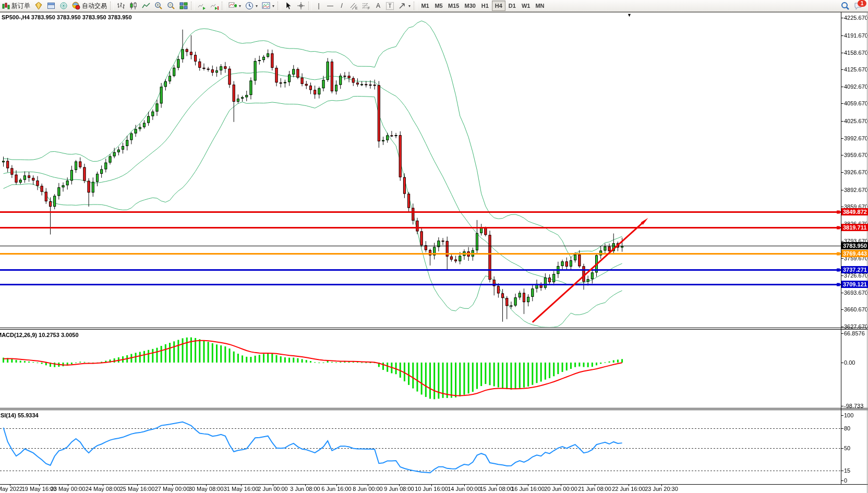  I want to click on new-order-label: 新订单, so click(21, 6).